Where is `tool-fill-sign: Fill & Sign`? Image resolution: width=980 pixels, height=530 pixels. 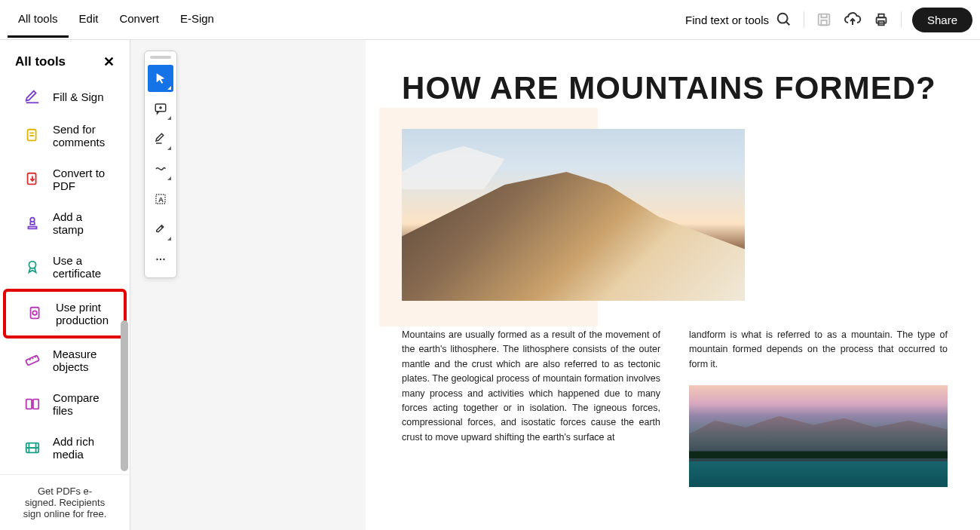
tool-fill-sign: Fill & Sign is located at coordinates (65, 97).